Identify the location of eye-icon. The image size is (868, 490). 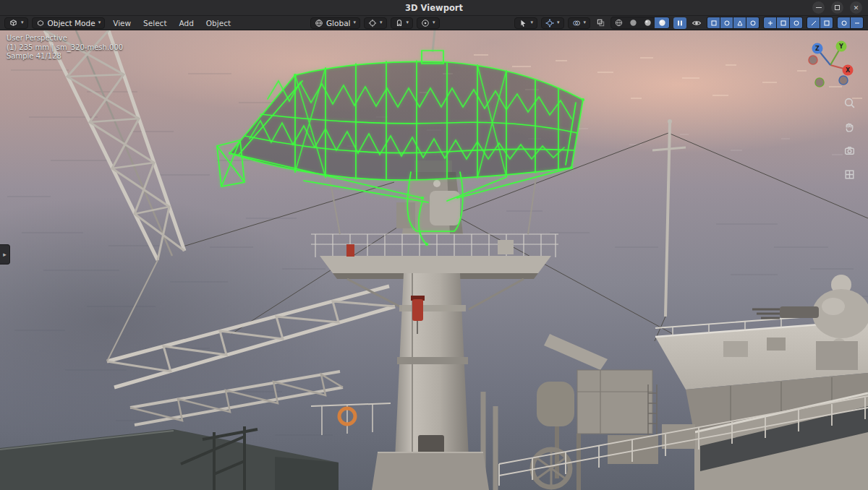
(697, 23).